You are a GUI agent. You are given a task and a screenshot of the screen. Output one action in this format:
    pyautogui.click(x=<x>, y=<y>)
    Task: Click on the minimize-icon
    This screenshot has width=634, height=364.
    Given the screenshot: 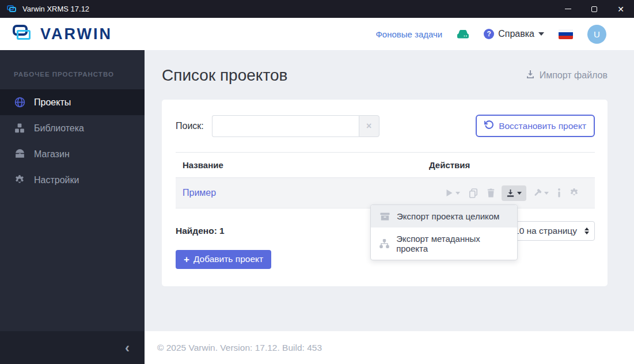 What is the action you would take?
    pyautogui.click(x=568, y=9)
    